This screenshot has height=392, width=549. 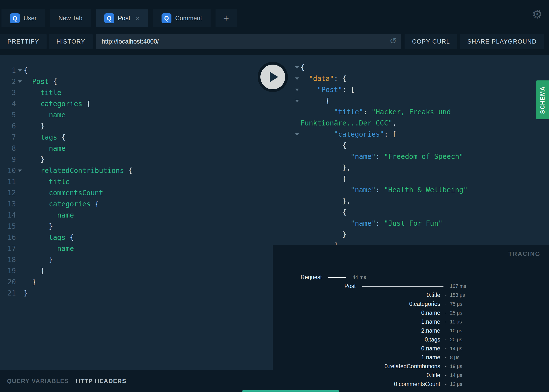 What do you see at coordinates (359, 277) in the screenshot?
I see `tracing-duration-value: 44 ms` at bounding box center [359, 277].